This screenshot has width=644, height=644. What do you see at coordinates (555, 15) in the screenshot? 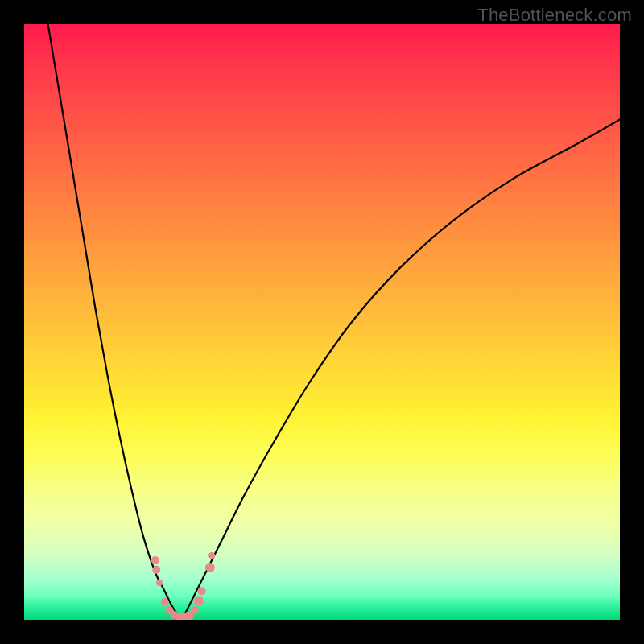
I see `watermark-text: TheBottleneck.com` at bounding box center [555, 15].